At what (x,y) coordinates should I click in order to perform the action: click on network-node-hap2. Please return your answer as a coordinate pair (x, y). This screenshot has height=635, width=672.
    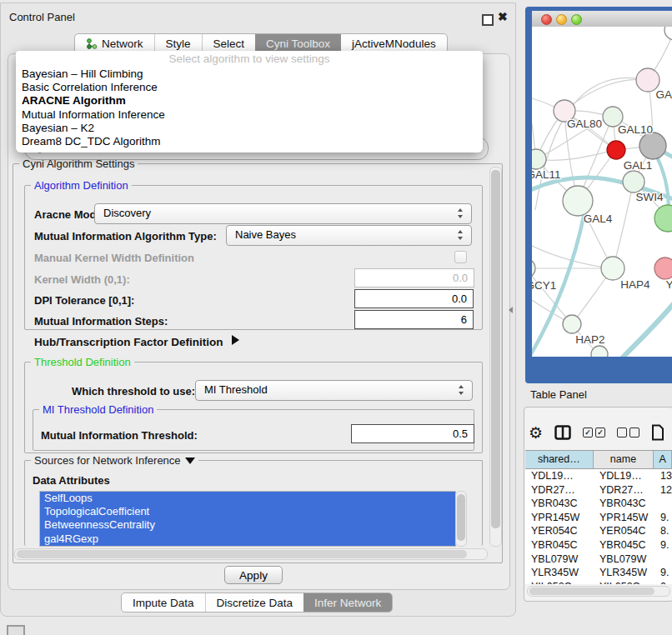
    Looking at the image, I should click on (572, 324).